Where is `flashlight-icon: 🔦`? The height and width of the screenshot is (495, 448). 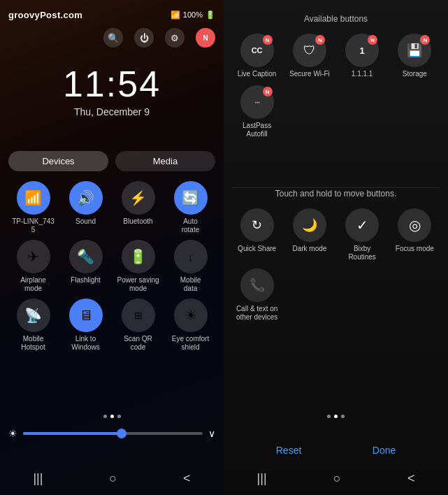 flashlight-icon: 🔦 is located at coordinates (86, 257).